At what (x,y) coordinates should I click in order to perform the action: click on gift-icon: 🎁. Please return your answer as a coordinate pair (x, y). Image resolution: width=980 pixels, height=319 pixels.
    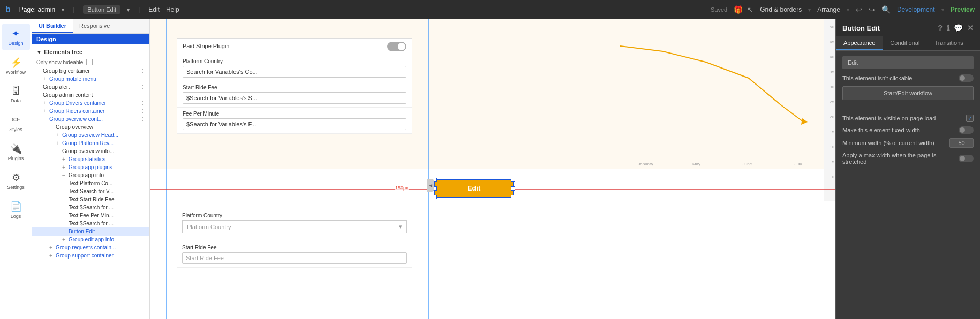
    Looking at the image, I should click on (738, 10).